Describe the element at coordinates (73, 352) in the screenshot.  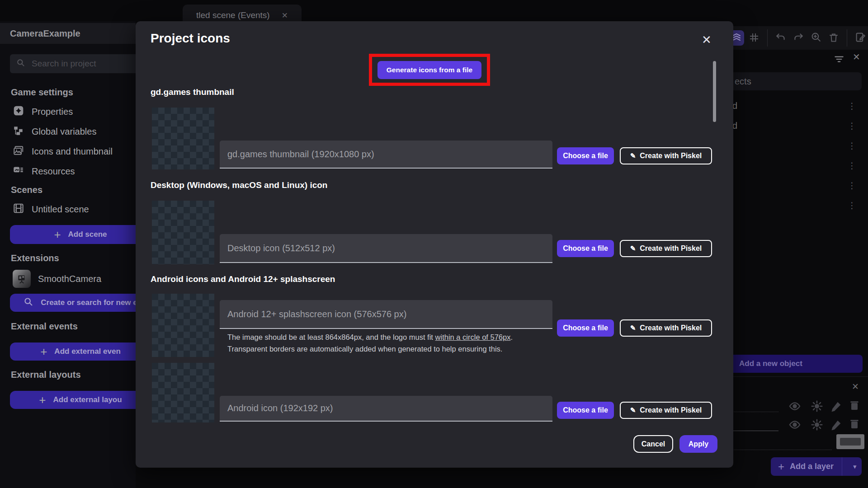
I see `add-external-events-button: + Add external even` at that location.